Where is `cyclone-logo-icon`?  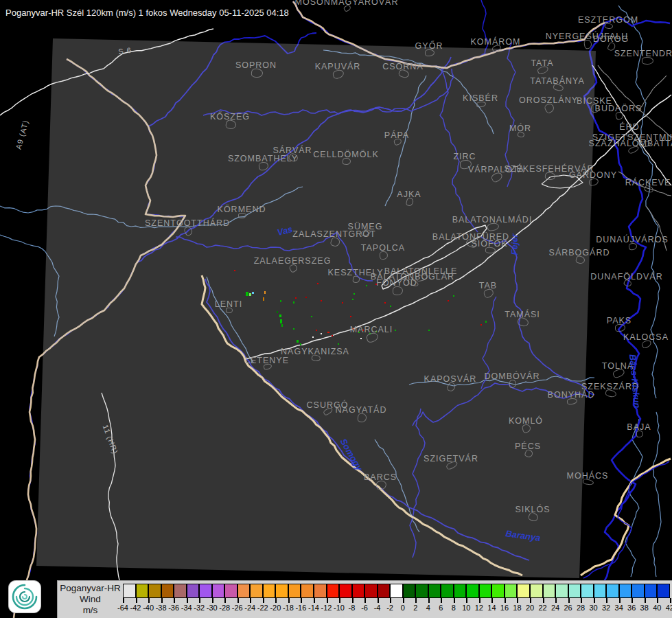 cyclone-logo-icon is located at coordinates (25, 597).